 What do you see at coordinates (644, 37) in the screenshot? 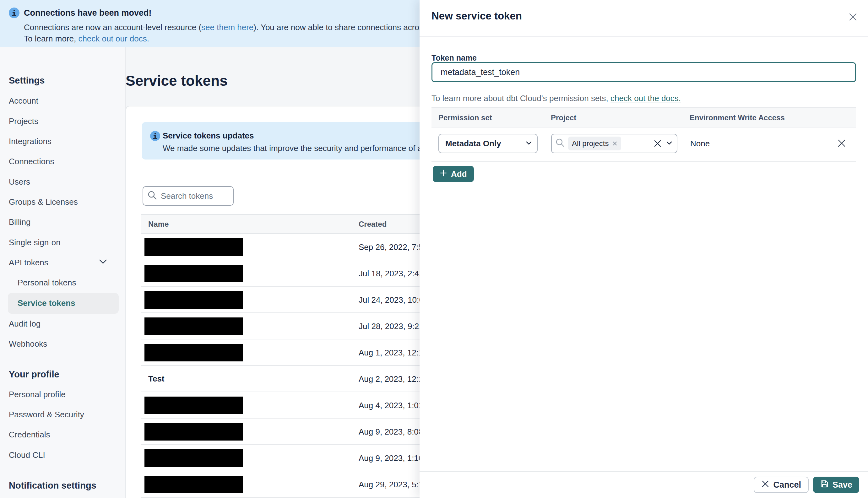
I see `divider` at bounding box center [644, 37].